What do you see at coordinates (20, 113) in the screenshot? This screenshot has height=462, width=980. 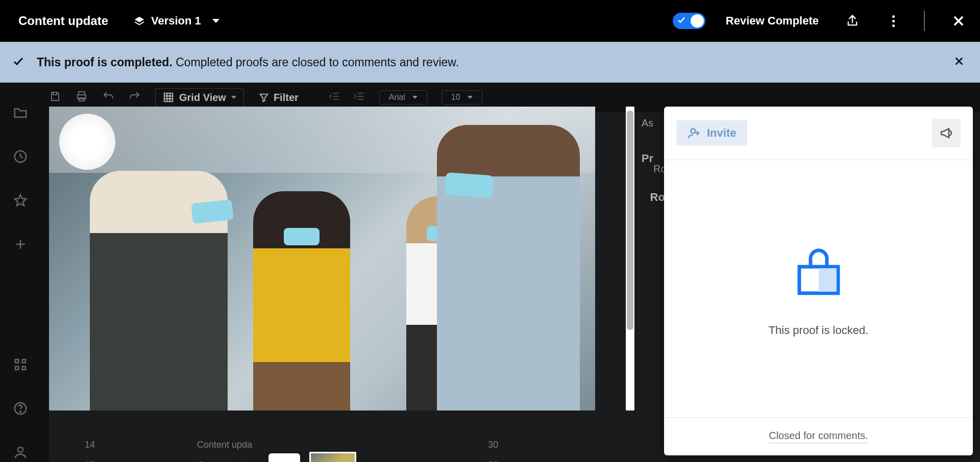 I see `folder-icon` at bounding box center [20, 113].